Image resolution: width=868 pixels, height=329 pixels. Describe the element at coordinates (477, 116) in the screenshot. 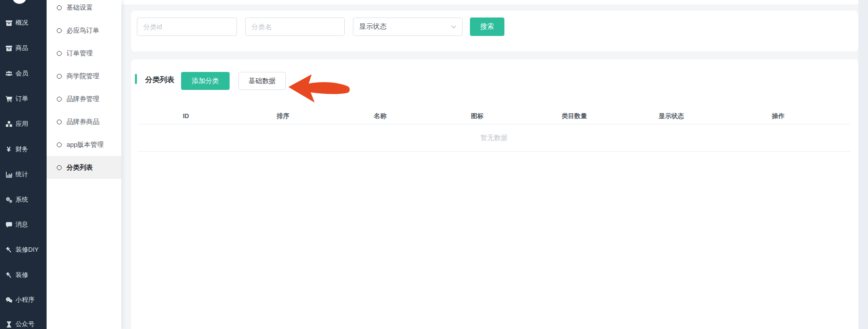

I see `table-header-3: 图标` at that location.